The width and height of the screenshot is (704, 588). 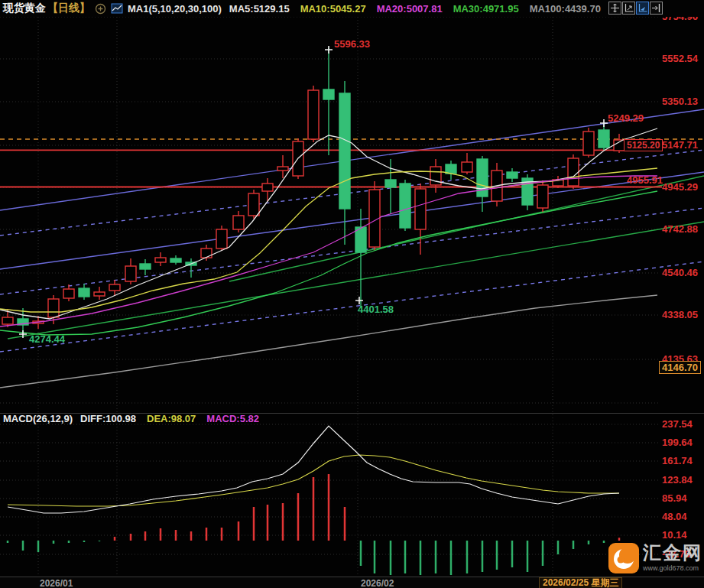 What do you see at coordinates (24, 8) in the screenshot?
I see `symbol-title: 现货黄金` at bounding box center [24, 8].